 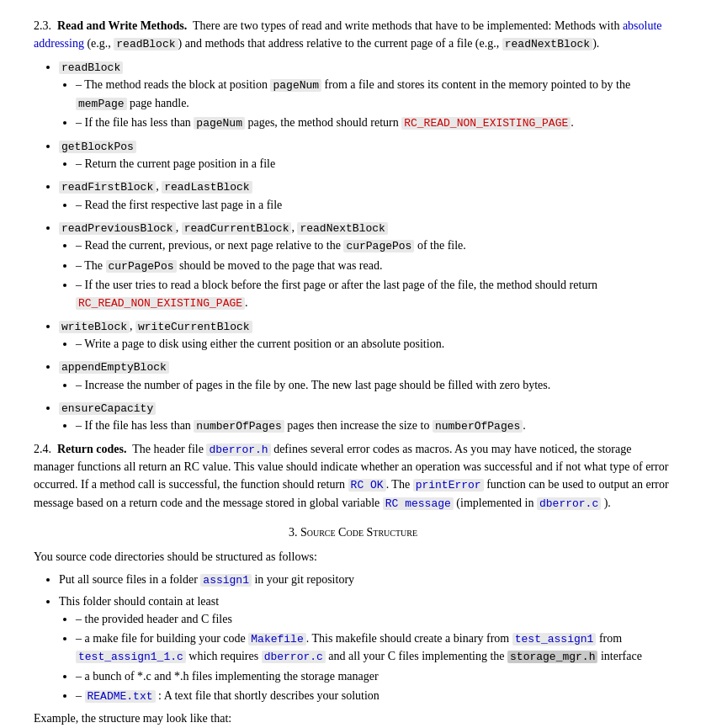 What do you see at coordinates (118, 229) in the screenshot?
I see `method-readpreviousblock: readPreviousBlock` at bounding box center [118, 229].